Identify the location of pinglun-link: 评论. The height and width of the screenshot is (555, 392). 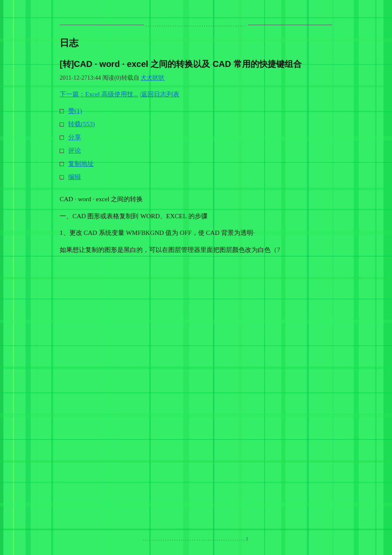
(75, 151).